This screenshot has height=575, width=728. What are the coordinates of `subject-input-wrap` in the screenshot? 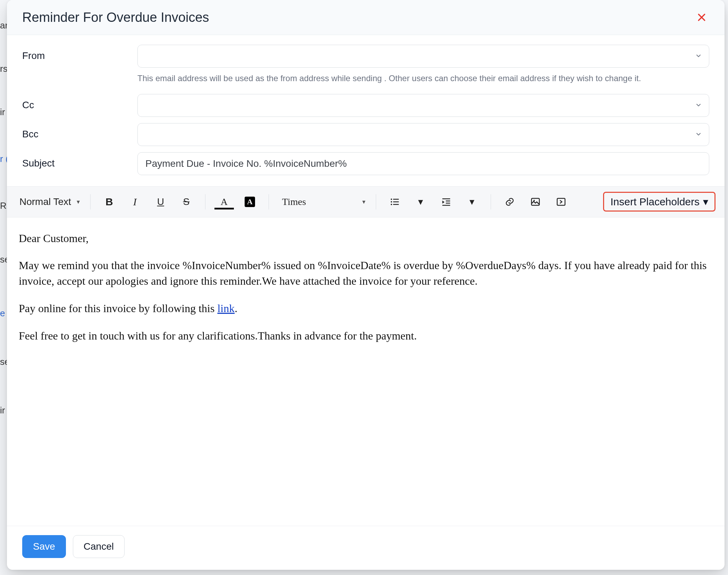 It's located at (423, 164).